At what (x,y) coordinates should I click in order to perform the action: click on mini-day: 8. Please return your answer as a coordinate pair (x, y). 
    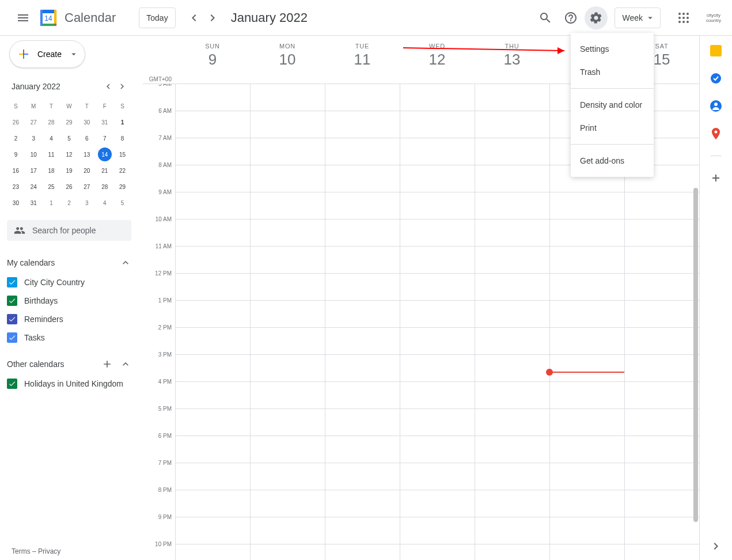
    Looking at the image, I should click on (122, 138).